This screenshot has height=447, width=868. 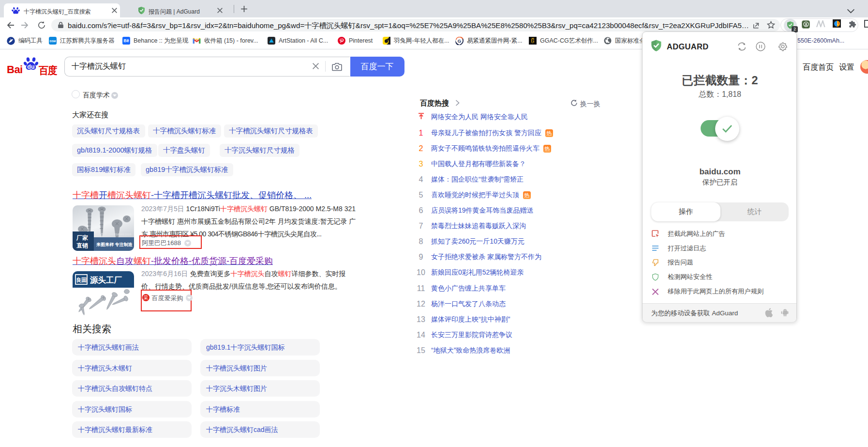 What do you see at coordinates (113, 234) in the screenshot?
I see `svg-text: 本公司通过IATF16949:2016` at bounding box center [113, 234].